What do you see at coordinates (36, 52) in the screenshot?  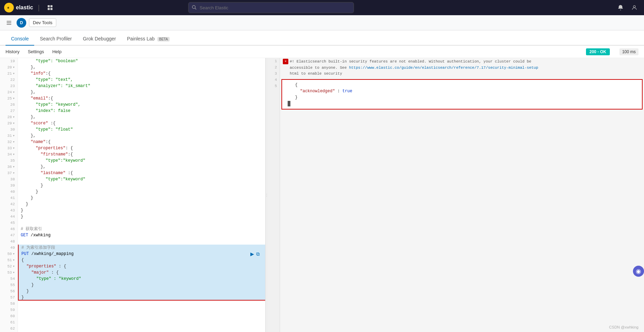 I see `menu-settings: Settings` at bounding box center [36, 52].